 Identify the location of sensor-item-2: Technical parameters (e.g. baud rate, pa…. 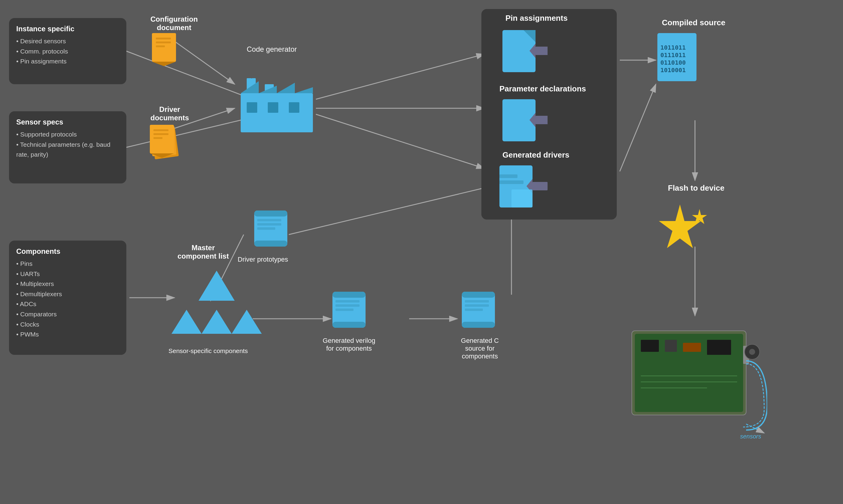
(68, 149).